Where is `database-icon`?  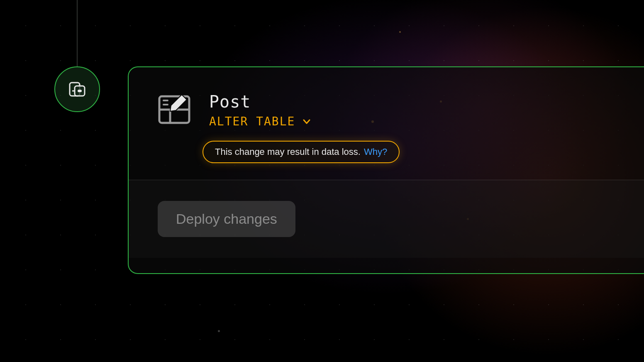
database-icon is located at coordinates (77, 89).